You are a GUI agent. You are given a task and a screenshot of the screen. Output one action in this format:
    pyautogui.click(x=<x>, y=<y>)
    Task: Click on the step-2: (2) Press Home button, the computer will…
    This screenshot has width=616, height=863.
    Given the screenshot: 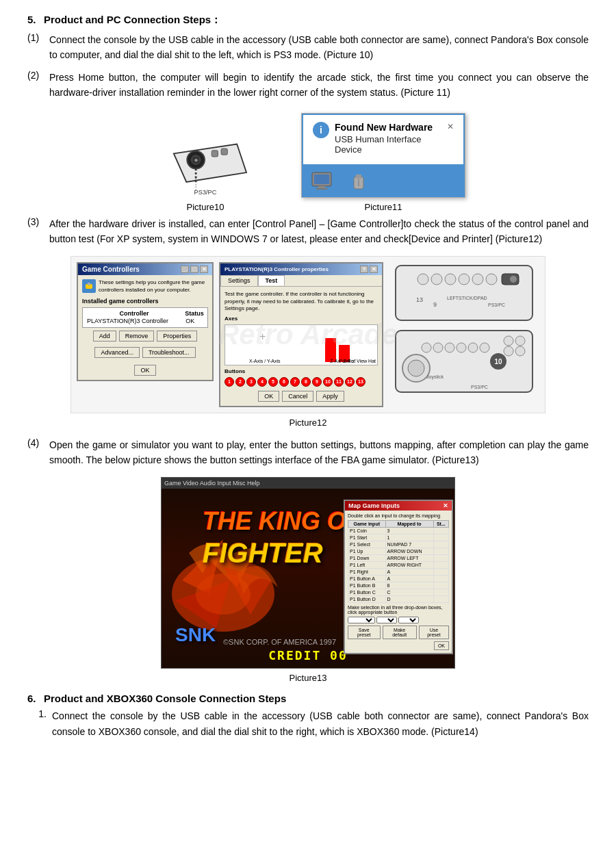 What is the action you would take?
    pyautogui.click(x=308, y=85)
    